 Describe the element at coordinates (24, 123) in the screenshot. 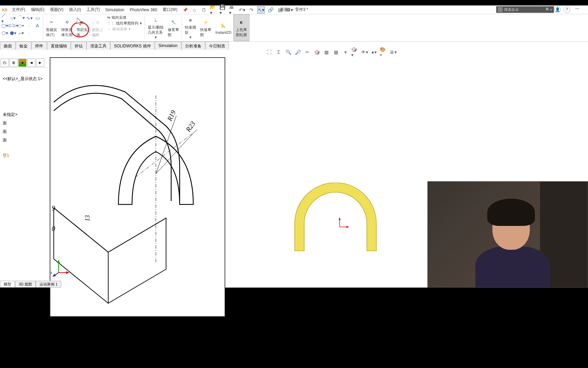

I see `tree-item-face-1: 面` at that location.